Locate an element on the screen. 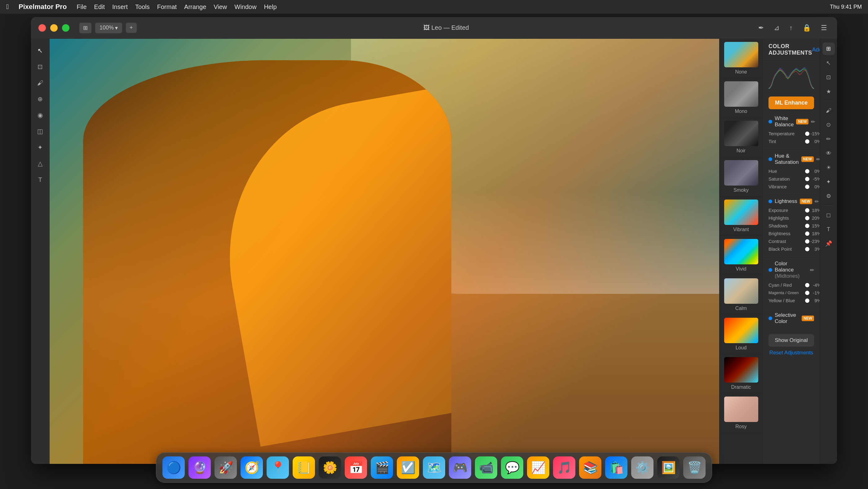 This screenshot has width=868, height=489. text-tool-icon: T is located at coordinates (40, 179).